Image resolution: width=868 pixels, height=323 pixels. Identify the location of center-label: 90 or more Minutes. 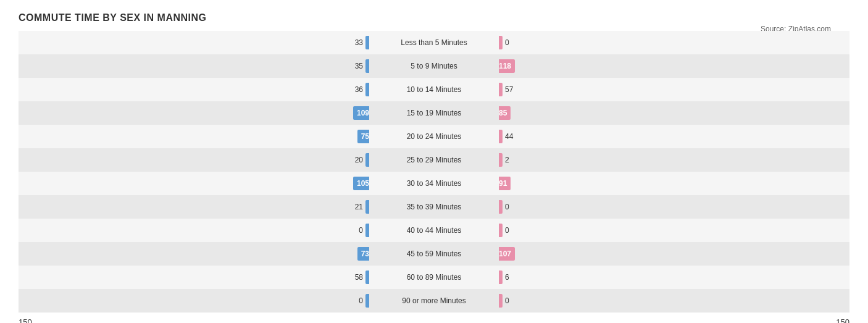
(433, 301).